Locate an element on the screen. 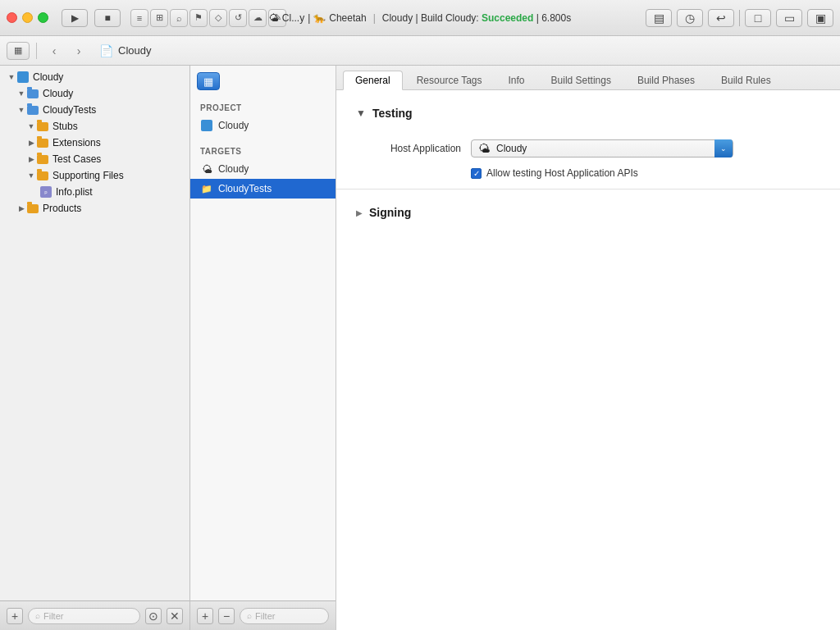 Image resolution: width=840 pixels, height=630 pixels. tree-item-stubs: ▼ Stubs is located at coordinates (95, 126).